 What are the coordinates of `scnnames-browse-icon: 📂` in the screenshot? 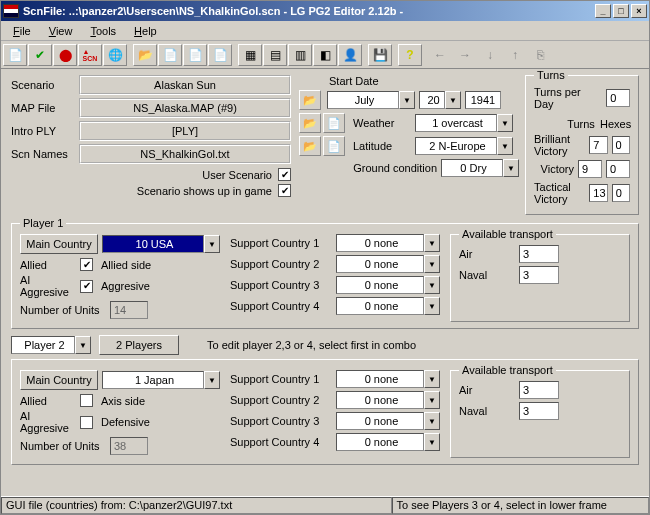 It's located at (310, 146).